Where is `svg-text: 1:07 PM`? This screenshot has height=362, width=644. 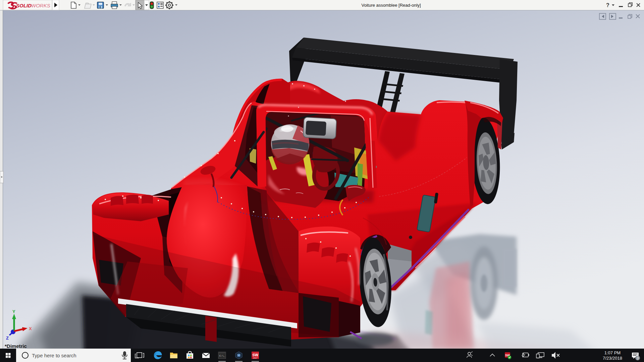
svg-text: 1:07 PM is located at coordinates (612, 353).